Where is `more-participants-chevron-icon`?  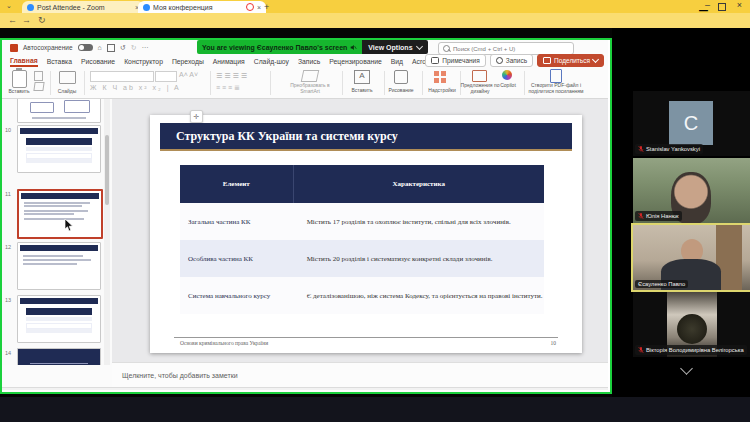 more-participants-chevron-icon is located at coordinates (686, 368).